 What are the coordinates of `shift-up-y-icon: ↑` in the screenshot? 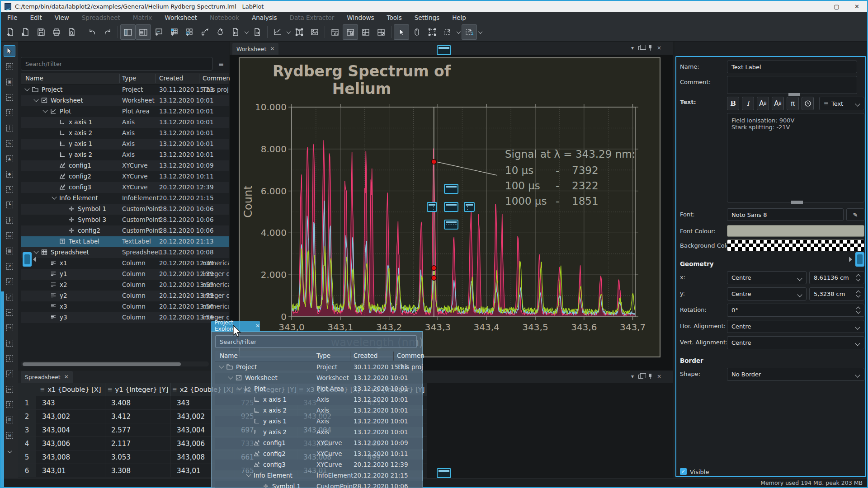 It's located at (9, 343).